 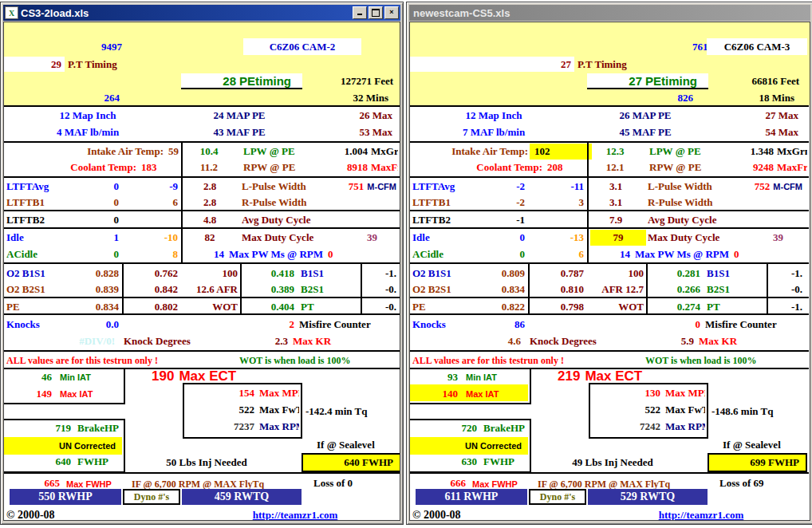 What do you see at coordinates (348, 98) in the screenshot?
I see `mins-value: 32 Mins` at bounding box center [348, 98].